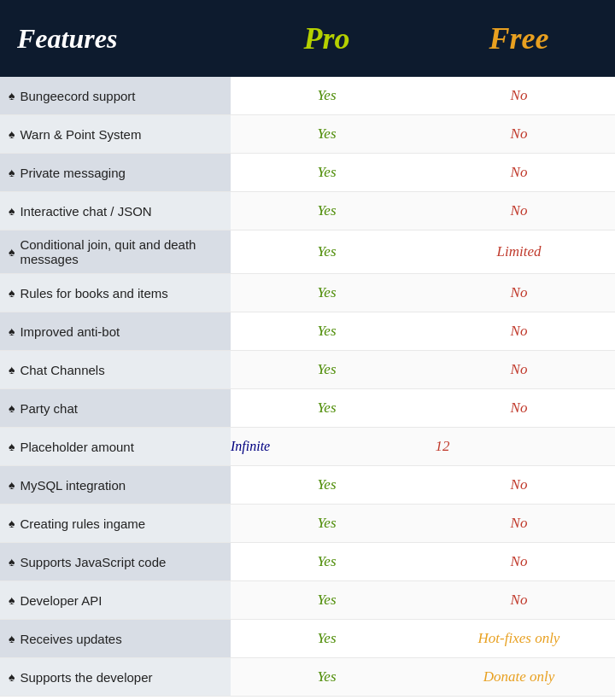  Describe the element at coordinates (308, 370) in the screenshot. I see `table-row: ♠Chat ChannelsYesNo` at that location.